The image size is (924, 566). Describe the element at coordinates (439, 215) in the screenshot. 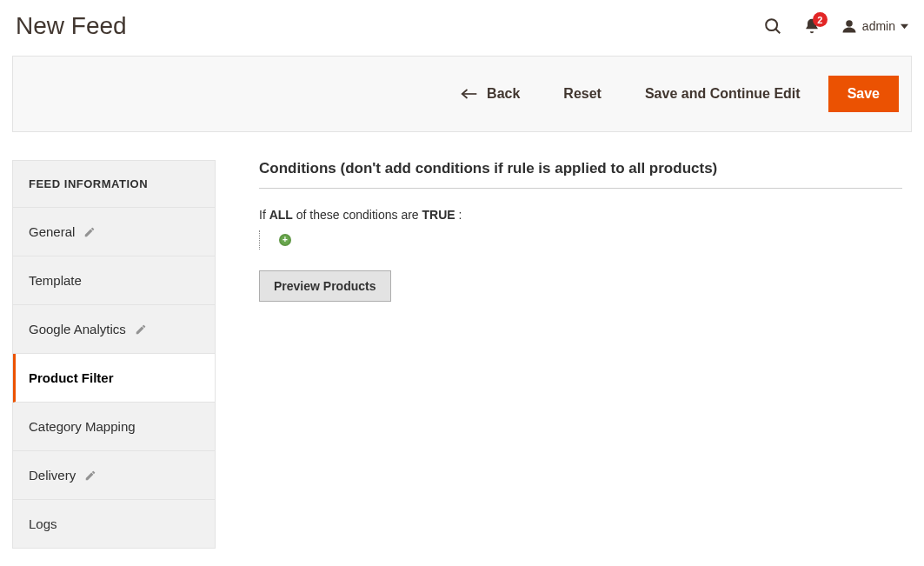

I see `condition-value: TRUE` at that location.